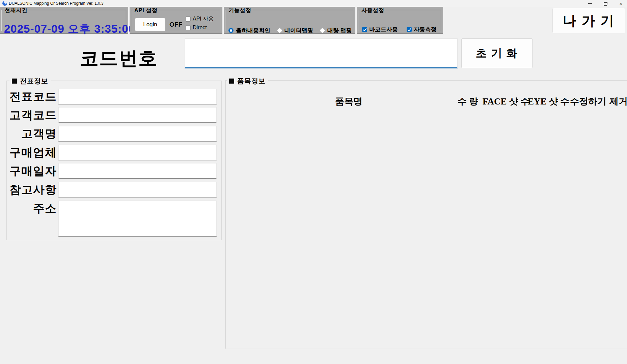 This screenshot has height=364, width=627. What do you see at coordinates (249, 30) in the screenshot?
I see `radio-shipping-check: 출하내용확인` at bounding box center [249, 30].